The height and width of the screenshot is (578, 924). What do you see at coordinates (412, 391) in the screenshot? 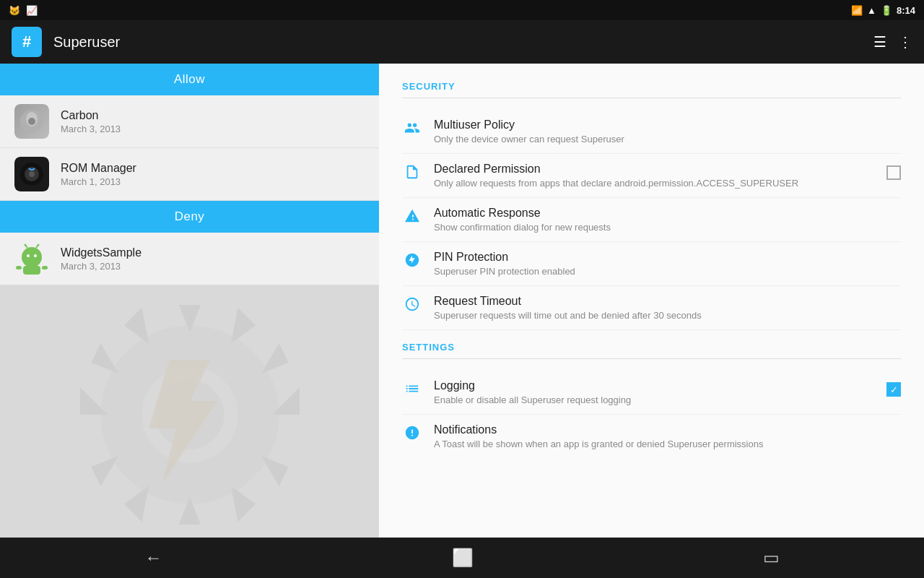
I see `logging-icon` at bounding box center [412, 391].